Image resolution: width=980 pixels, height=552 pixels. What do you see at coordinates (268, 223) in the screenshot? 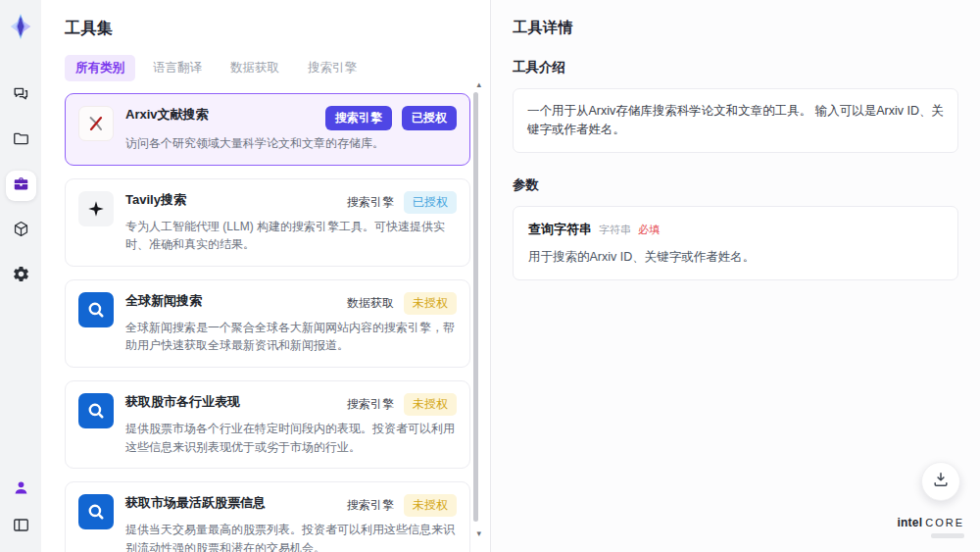
I see `tool-card: Tavily搜索 搜索引擎 已授权 专为人工智能代理 (LLM) 构建的搜索引擎…` at bounding box center [268, 223].